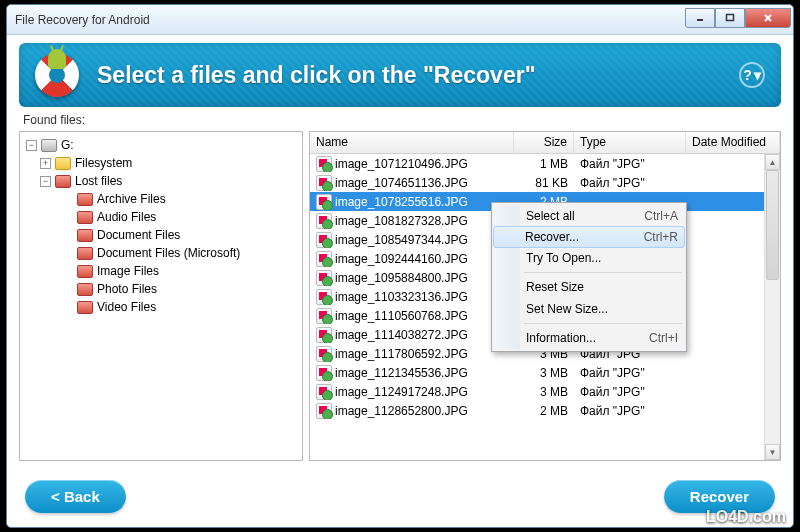 This screenshot has height=532, width=800. What do you see at coordinates (537, 372) in the screenshot?
I see `table-row: image_1121345536.JPG3 MBФайл "JPG"` at bounding box center [537, 372].